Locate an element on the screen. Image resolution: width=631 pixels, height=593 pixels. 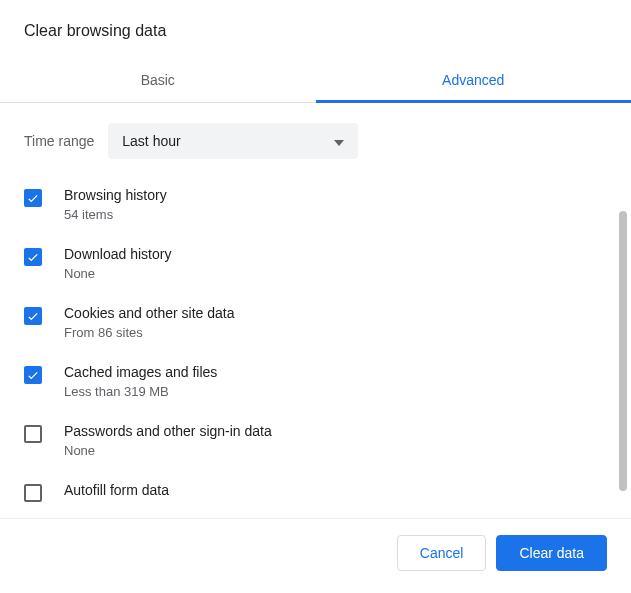
cancel-button: Cancel is located at coordinates (442, 553).